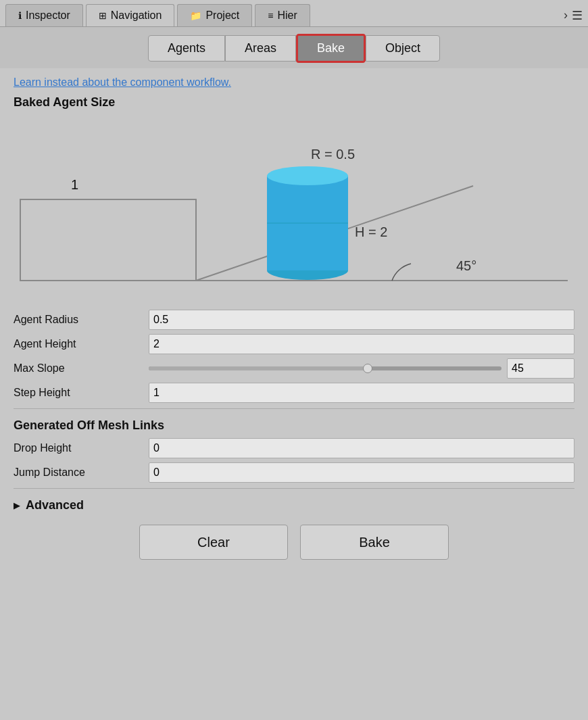 This screenshot has height=720, width=588. I want to click on max-slope-slider-track, so click(325, 368).